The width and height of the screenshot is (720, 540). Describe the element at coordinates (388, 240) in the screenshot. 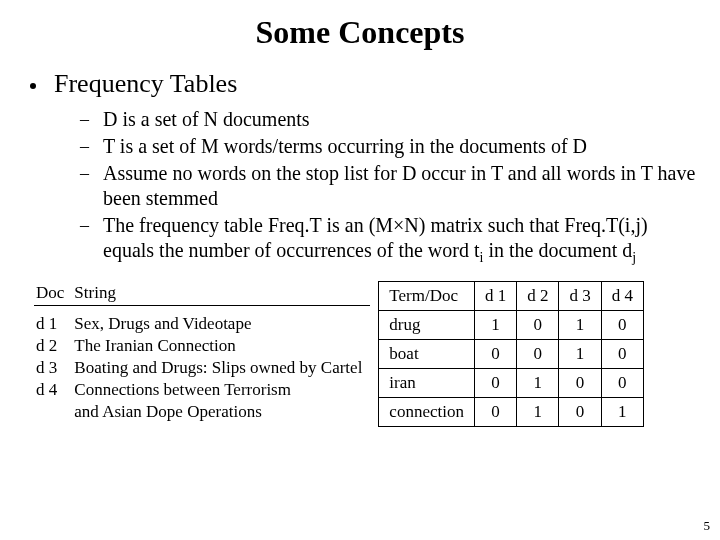

I see `sub-bullet: – The frequency table Freq.T is an (M×N)…` at that location.